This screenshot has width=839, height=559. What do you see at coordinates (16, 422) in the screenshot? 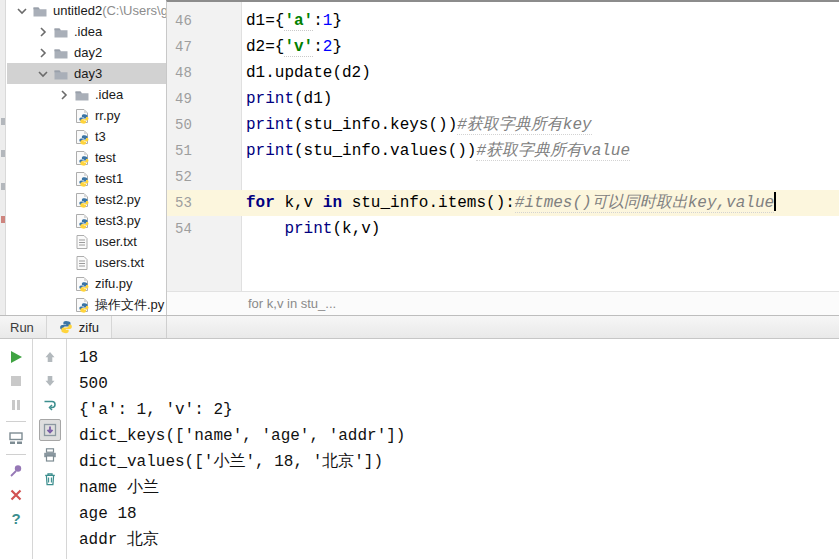
I see `toolbar-separator` at bounding box center [16, 422].